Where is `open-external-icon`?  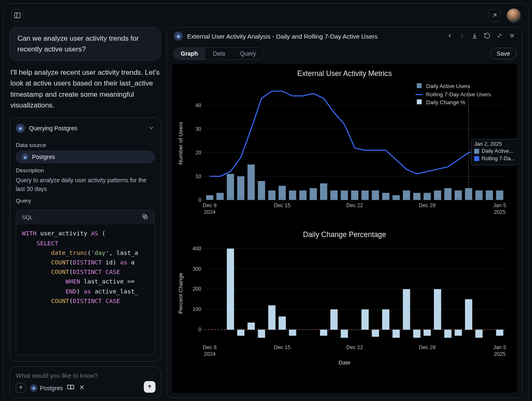
open-external-icon is located at coordinates (495, 15).